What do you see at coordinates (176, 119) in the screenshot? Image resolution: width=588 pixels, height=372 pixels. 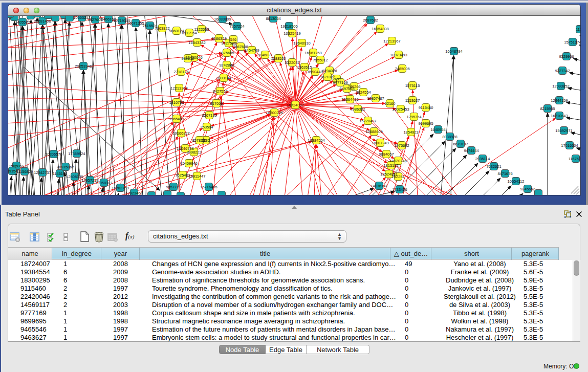 I see `svg-text: 1965493` at bounding box center [176, 119].